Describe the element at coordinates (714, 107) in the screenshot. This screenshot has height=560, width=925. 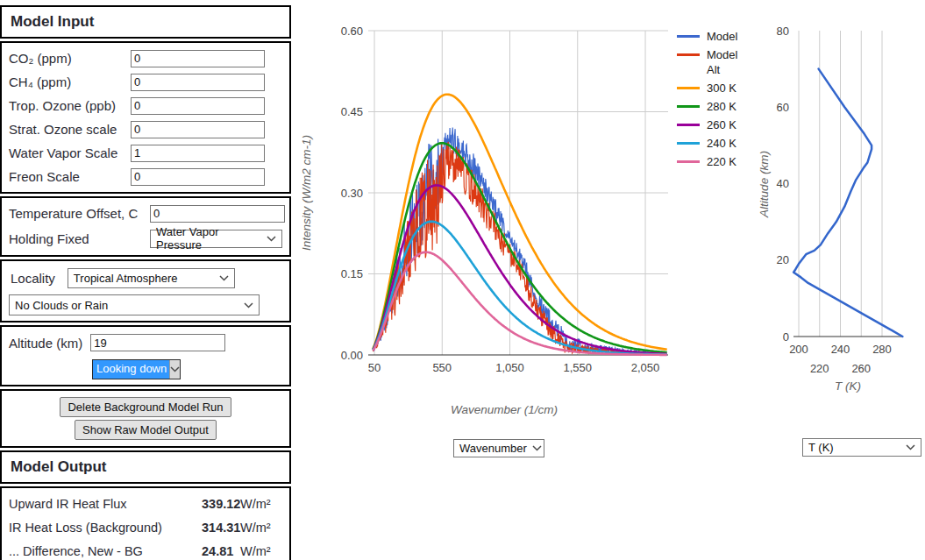
I see `legend-item: 280 K` at that location.